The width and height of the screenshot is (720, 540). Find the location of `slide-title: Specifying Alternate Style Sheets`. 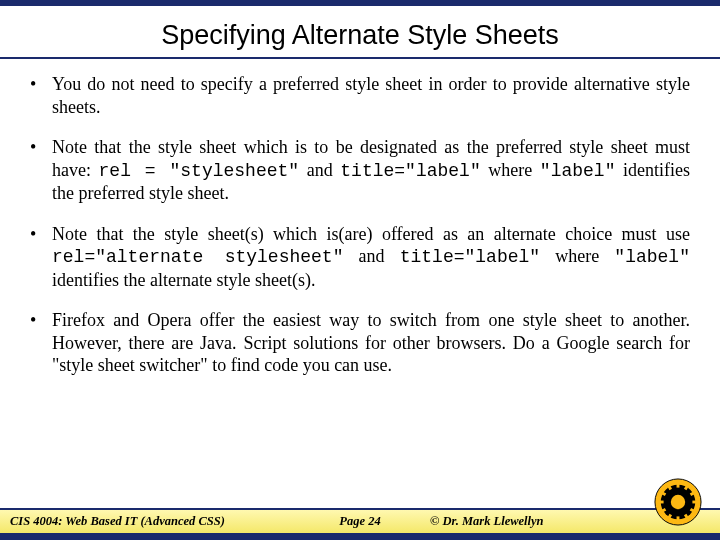

slide-title: Specifying Alternate Style Sheets is located at coordinates (360, 32).